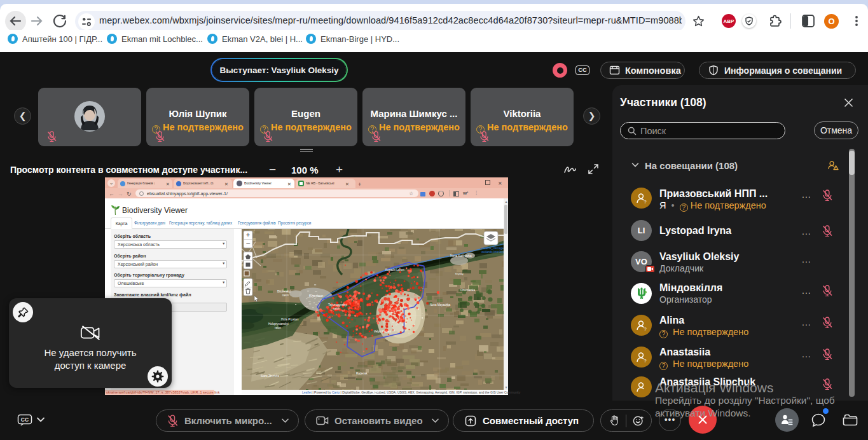  I want to click on svg-text: Kherson, so click(316, 296).